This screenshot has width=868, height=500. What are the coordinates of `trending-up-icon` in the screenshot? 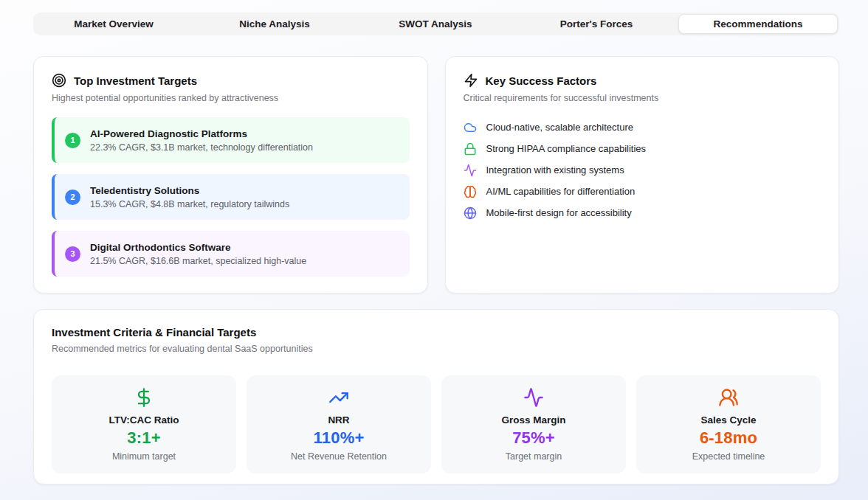 It's located at (339, 397).